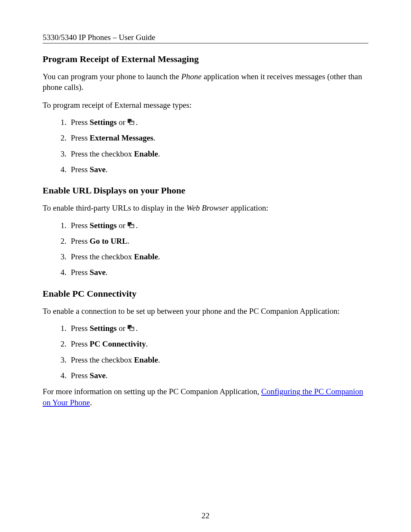  Describe the element at coordinates (218, 138) in the screenshot. I see `list-item: Press External Messages.` at that location.